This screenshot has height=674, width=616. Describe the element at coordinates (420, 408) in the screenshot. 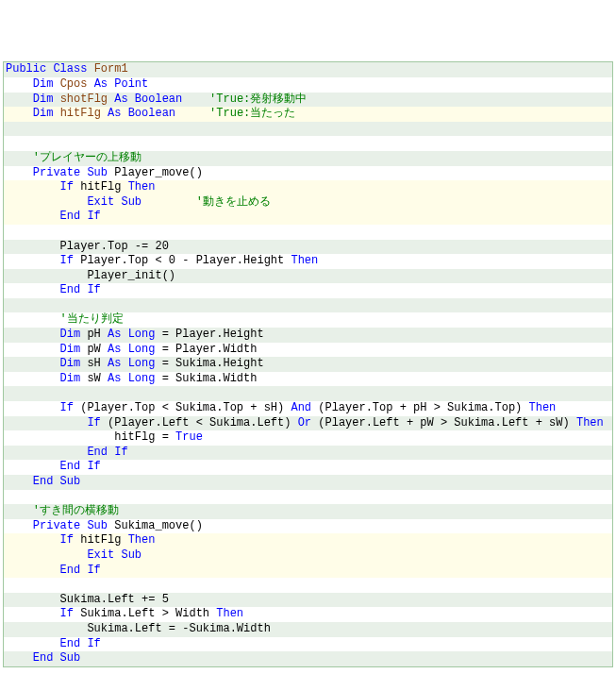

I see `code-token: (Player.Top + pH > Sukima.Top)` at that location.